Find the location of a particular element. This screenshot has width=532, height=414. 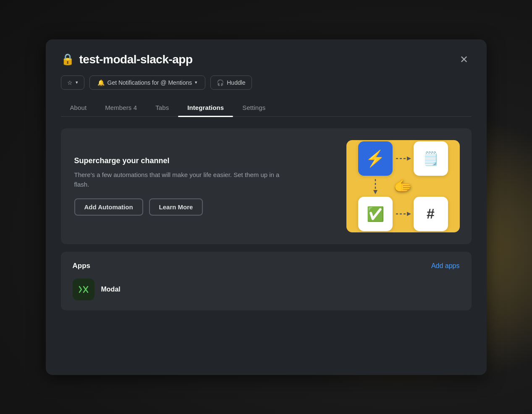

text-icon: 🗒️ is located at coordinates (431, 159).